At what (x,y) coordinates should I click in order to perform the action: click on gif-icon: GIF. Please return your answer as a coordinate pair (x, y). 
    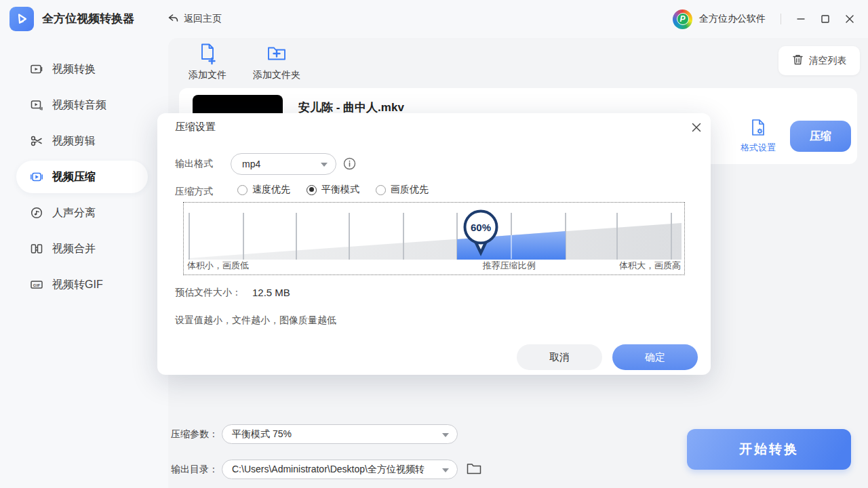
    Looking at the image, I should click on (37, 285).